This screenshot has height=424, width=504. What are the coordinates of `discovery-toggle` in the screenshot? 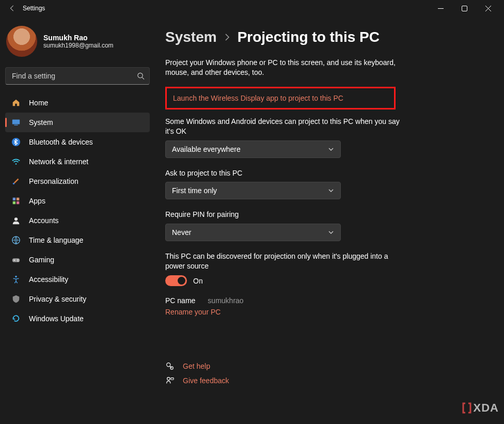 It's located at (176, 281).